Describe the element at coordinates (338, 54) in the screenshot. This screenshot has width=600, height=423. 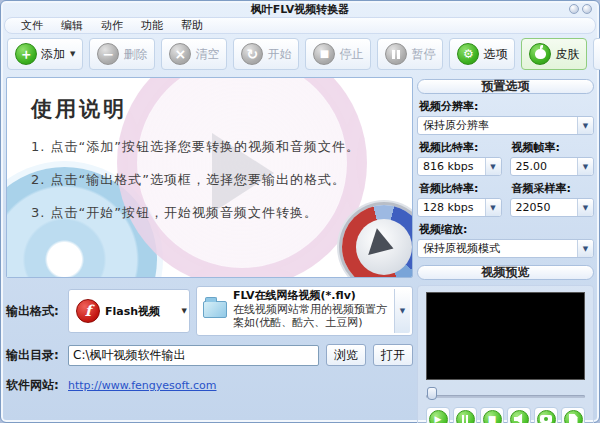
I see `stop-button: ■ 停止` at that location.